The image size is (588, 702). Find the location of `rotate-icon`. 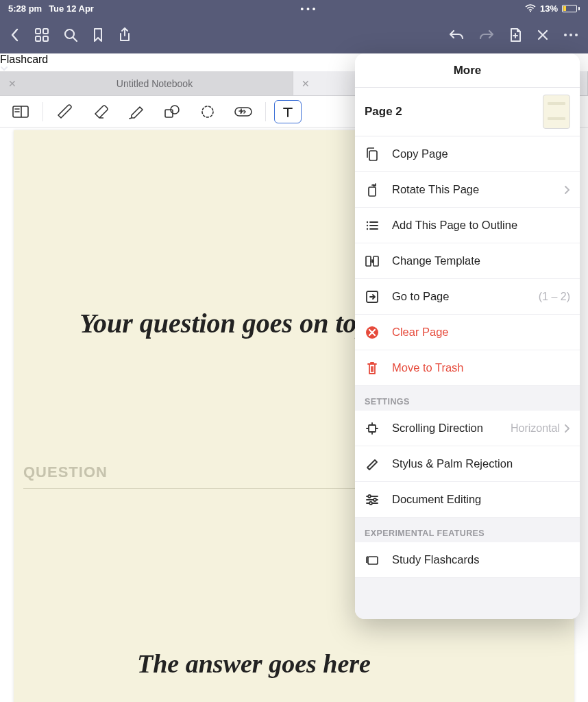

rotate-icon is located at coordinates (372, 190).